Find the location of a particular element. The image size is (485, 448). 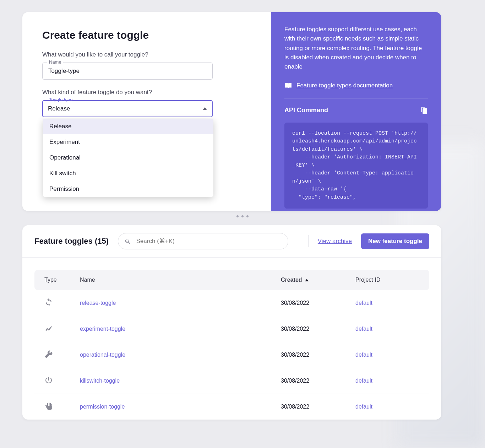

chart-icon is located at coordinates (62, 329).